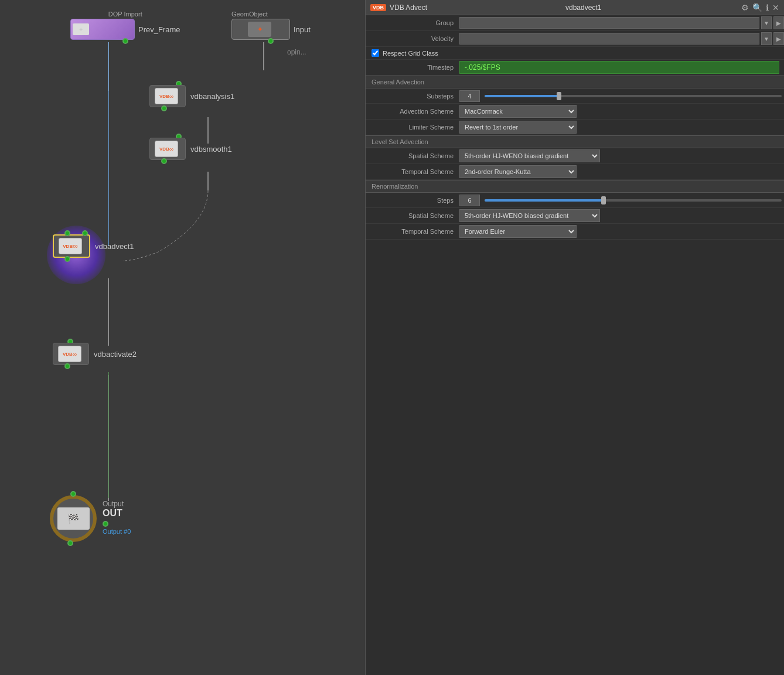 The height and width of the screenshot is (675, 784). What do you see at coordinates (779, 23) in the screenshot?
I see `group-arrow-btn: ▶` at bounding box center [779, 23].